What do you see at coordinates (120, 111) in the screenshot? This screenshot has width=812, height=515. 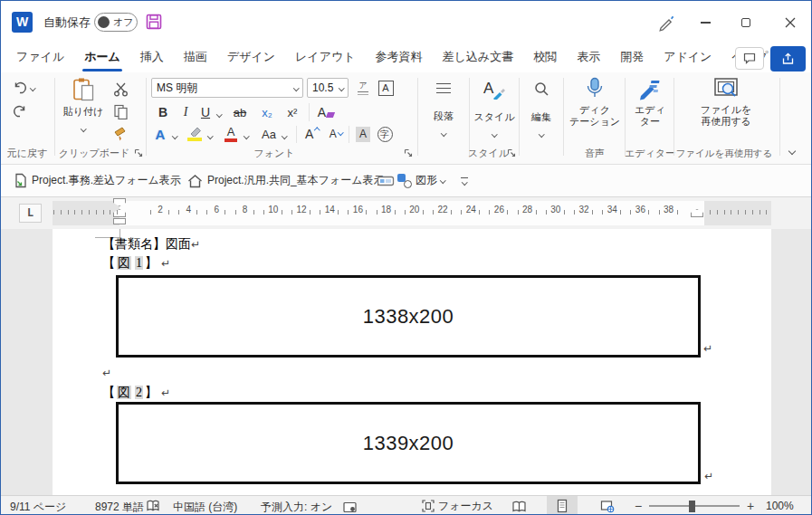 I see `copy-button` at bounding box center [120, 111].